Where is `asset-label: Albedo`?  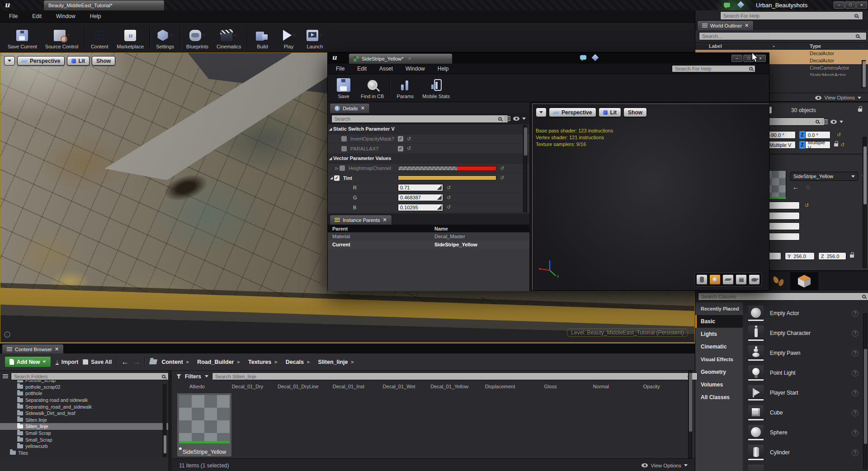 asset-label: Albedo is located at coordinates (197, 386).